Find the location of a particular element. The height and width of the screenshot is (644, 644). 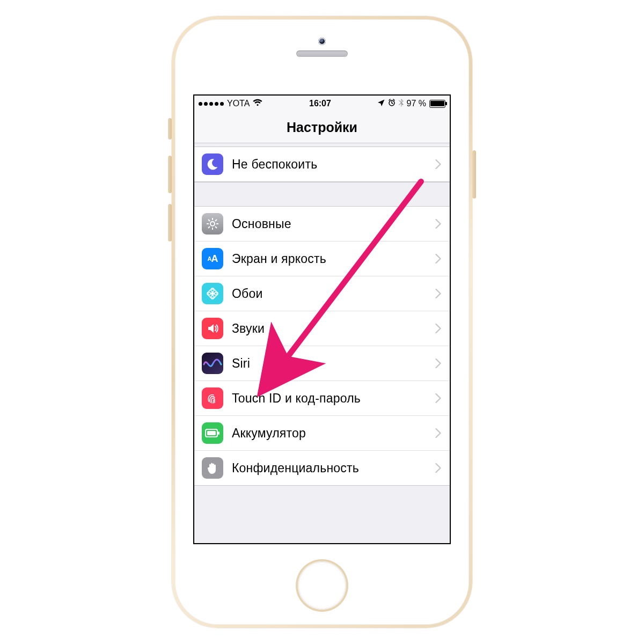

row-do-not-disturb: Не беспокоить is located at coordinates (322, 164).